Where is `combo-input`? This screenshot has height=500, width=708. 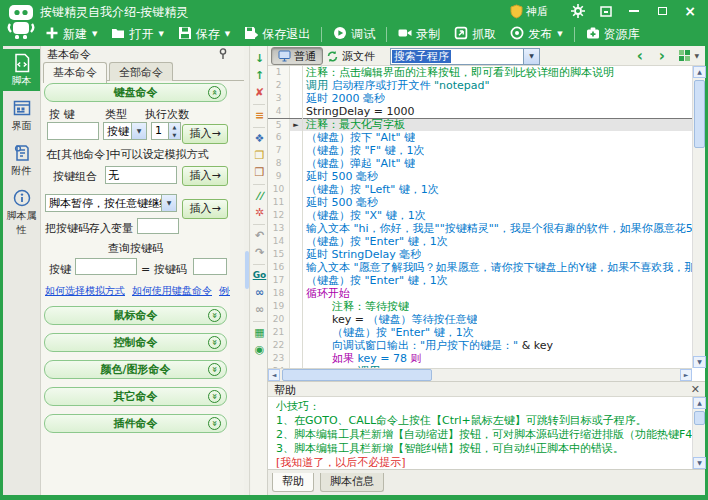
combo-input is located at coordinates (141, 175).